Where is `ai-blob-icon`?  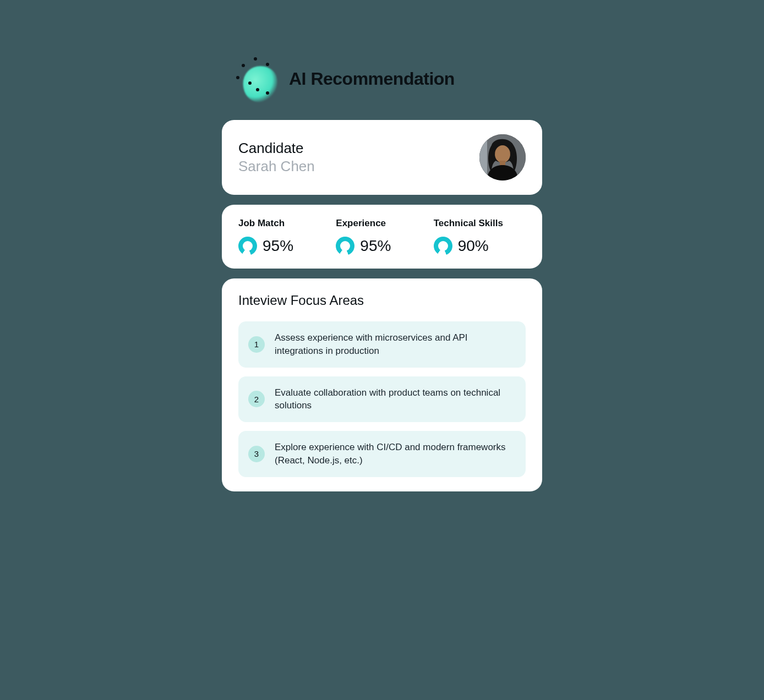 ai-blob-icon is located at coordinates (254, 79).